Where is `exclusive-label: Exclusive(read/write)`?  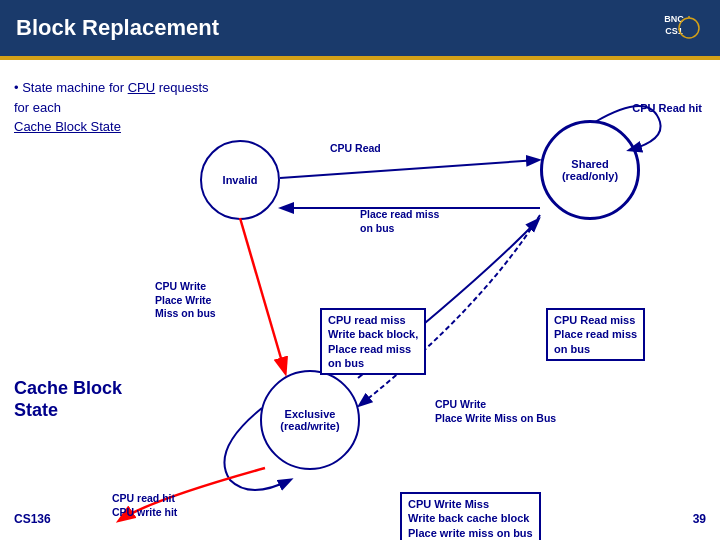 exclusive-label: Exclusive(read/write) is located at coordinates (310, 420).